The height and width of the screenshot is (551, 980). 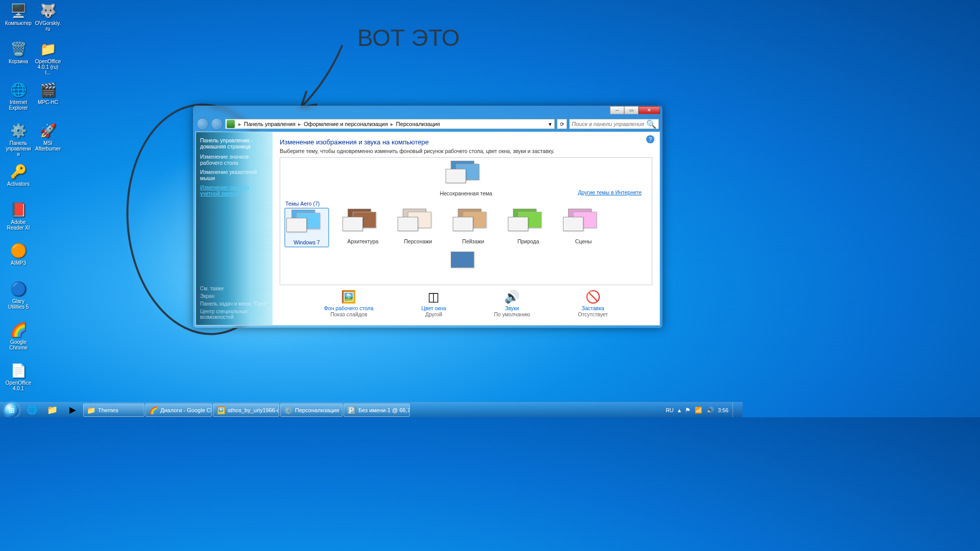 What do you see at coordinates (609, 192) in the screenshot?
I see `more-themes-link: Другие темы в Интернете` at bounding box center [609, 192].